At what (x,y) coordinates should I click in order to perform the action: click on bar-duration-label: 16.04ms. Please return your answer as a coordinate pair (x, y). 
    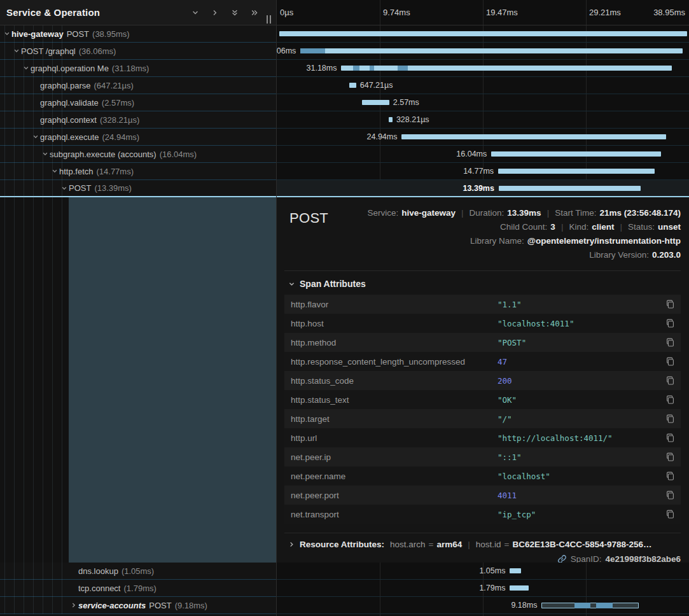
    Looking at the image, I should click on (471, 154).